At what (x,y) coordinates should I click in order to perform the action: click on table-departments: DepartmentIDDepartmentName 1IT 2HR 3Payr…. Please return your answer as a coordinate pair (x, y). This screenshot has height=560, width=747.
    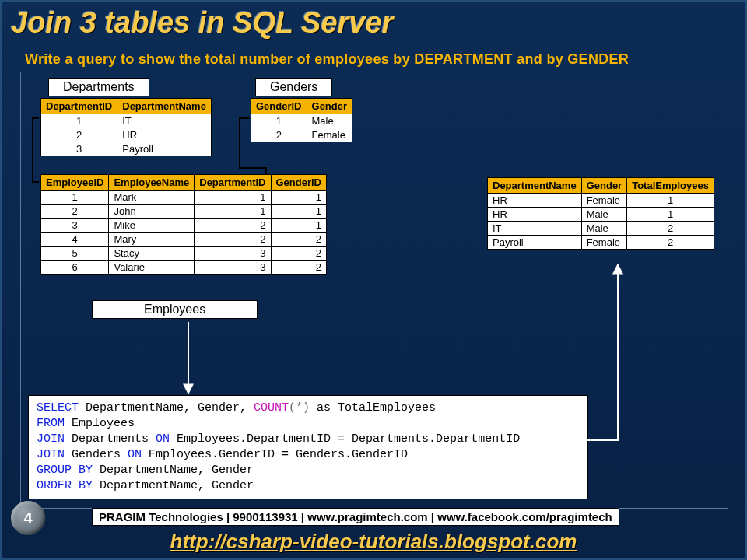
    Looking at the image, I should click on (126, 128).